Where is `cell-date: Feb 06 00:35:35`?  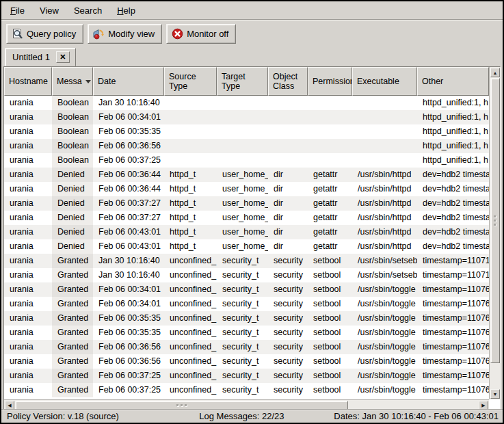
cell-date: Feb 06 00:35:35 is located at coordinates (129, 332).